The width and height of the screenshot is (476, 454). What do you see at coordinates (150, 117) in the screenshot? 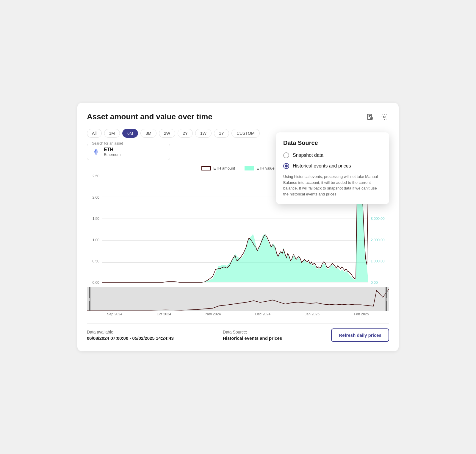
I see `page-title: Asset amount and value over time` at bounding box center [150, 117].